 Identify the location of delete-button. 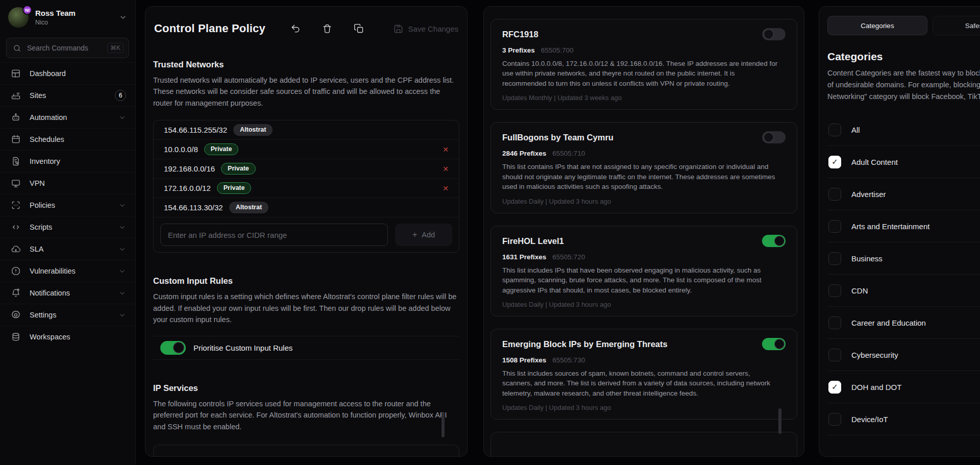
(327, 29).